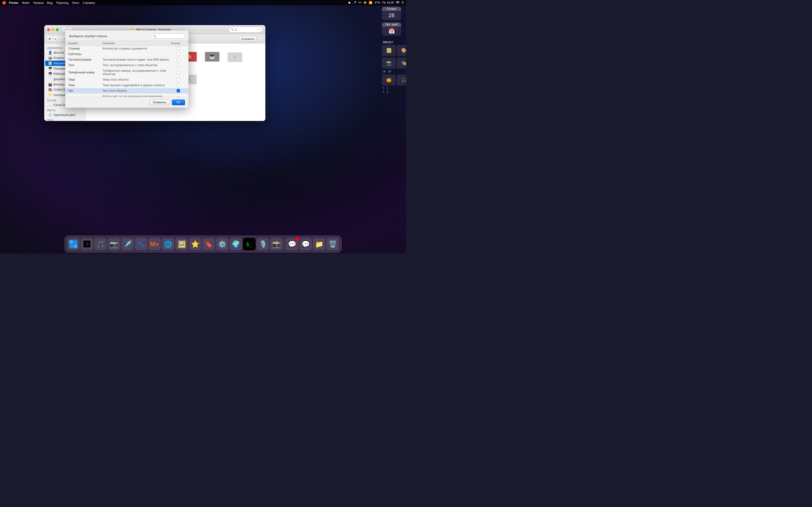  What do you see at coordinates (355, 3) in the screenshot?
I see `menubar-siri-icon: 🎤` at bounding box center [355, 3].